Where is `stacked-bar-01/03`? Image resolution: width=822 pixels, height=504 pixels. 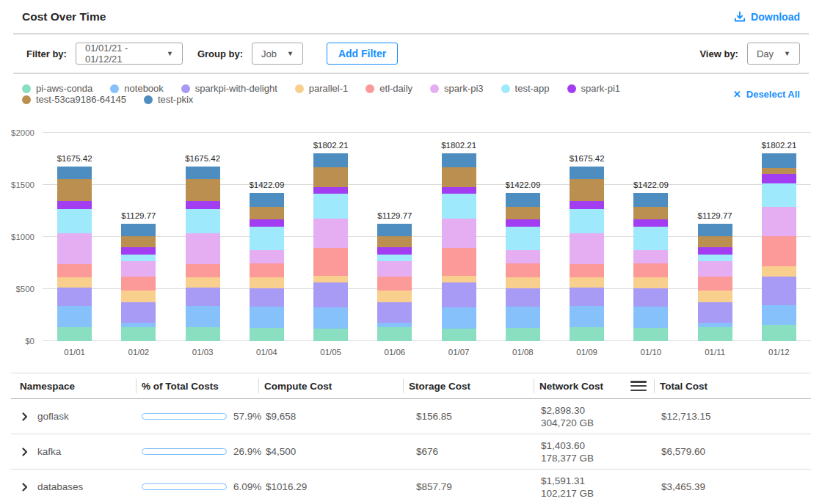
stacked-bar-01/03 is located at coordinates (203, 254).